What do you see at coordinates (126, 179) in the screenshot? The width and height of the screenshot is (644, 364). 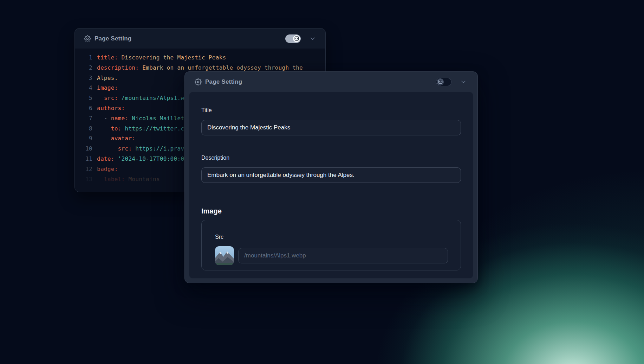 I see `code-text: label: Mountains` at bounding box center [126, 179].